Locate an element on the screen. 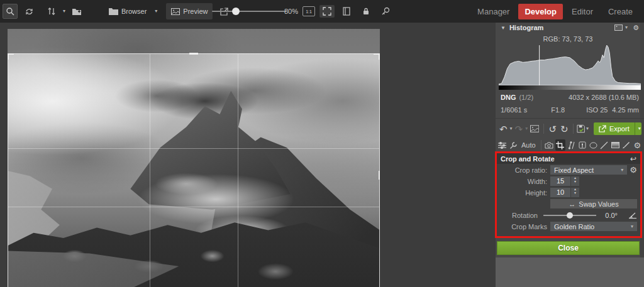  crop-outside-dim is located at coordinates (194, 41).